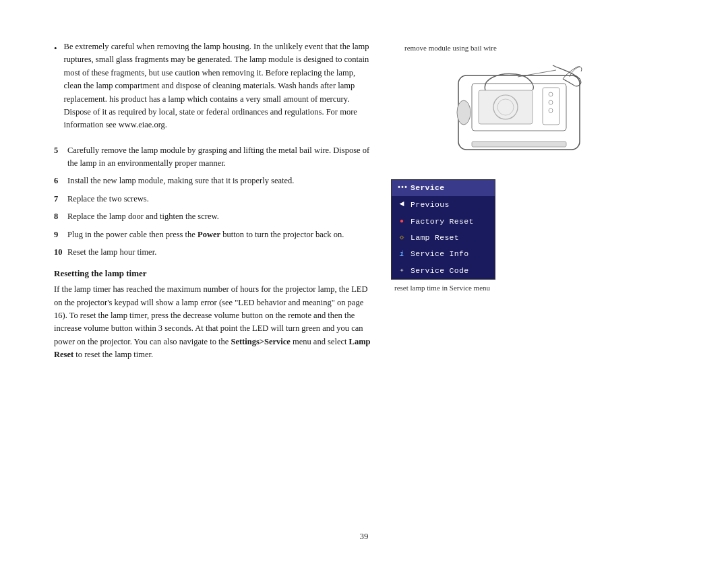  What do you see at coordinates (435, 238) in the screenshot?
I see `menu-label-lamp-reset: Lamp Reset` at bounding box center [435, 238].